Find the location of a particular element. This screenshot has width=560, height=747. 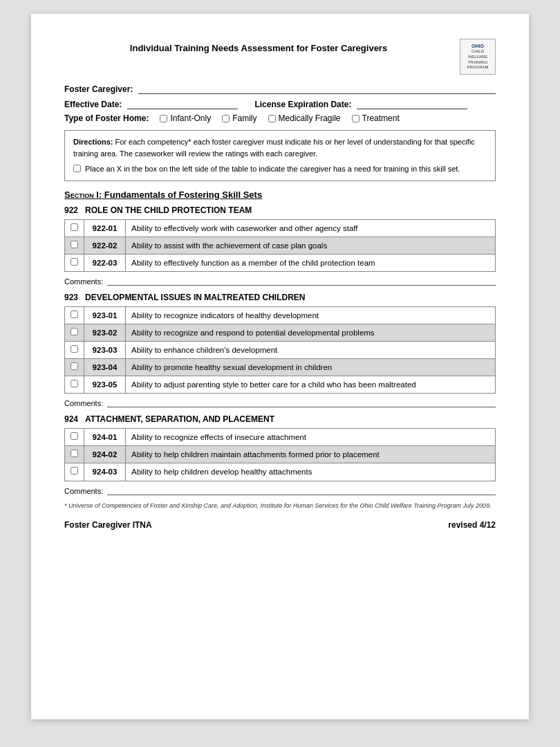

foster-caregiver-line: Foster Caregiver: is located at coordinates (280, 89).